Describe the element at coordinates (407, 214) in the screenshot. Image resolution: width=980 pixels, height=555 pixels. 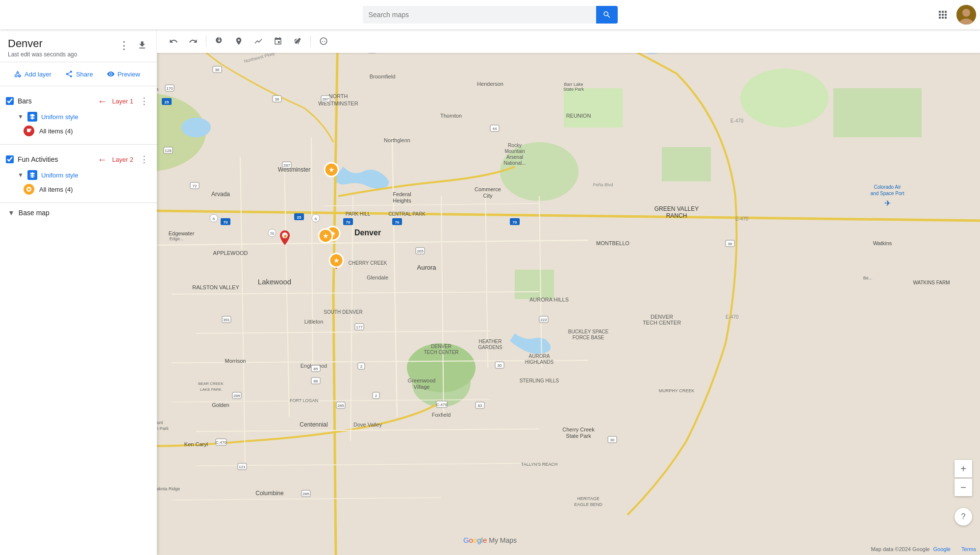
I see `svg-text: CENTRAL PARK` at that location.